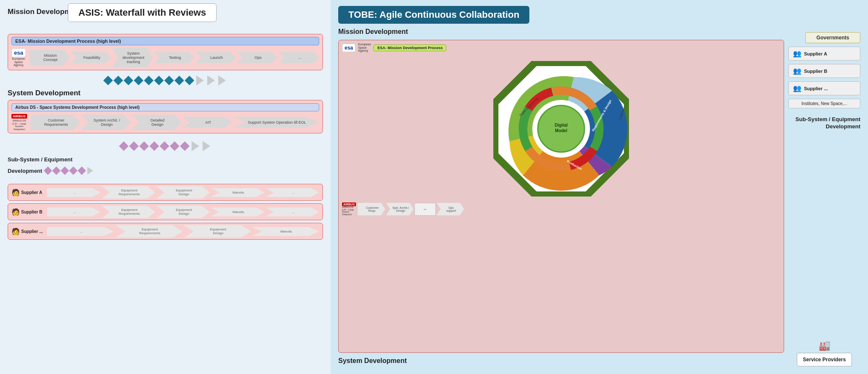 This screenshot has width=868, height=374. I want to click on airbus-logo: AIRBUS, so click(19, 116).